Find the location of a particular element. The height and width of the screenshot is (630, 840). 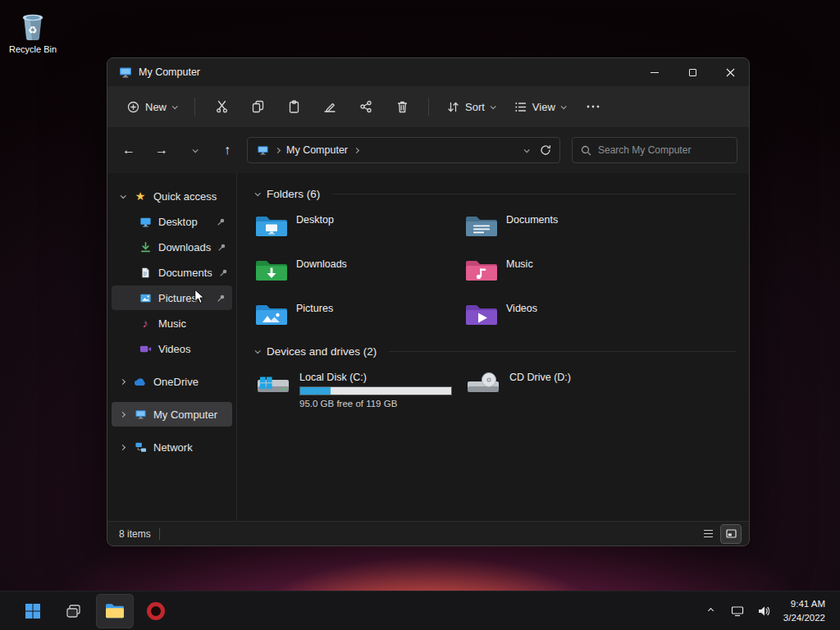

folder-tile-downloads: Downloads is located at coordinates (354, 270).